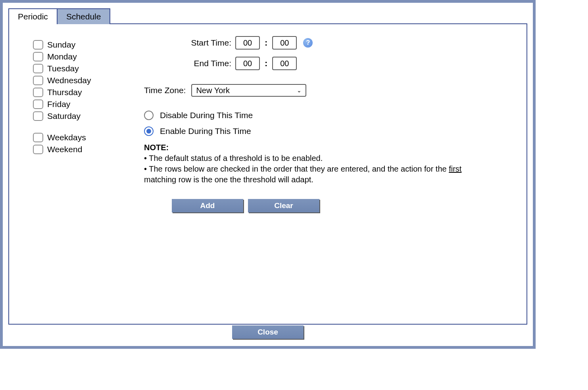 The image size is (588, 390). I want to click on radio-row-enable: Enable During This Time, so click(329, 131).